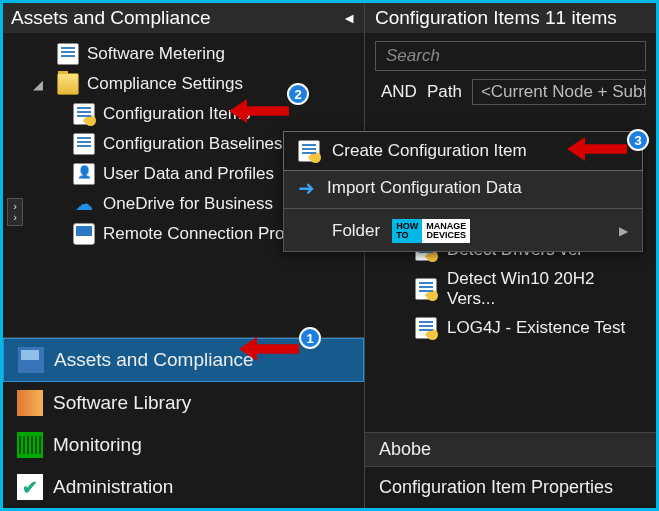  I want to click on watermark-part: MANAGE DEVICES, so click(446, 231).